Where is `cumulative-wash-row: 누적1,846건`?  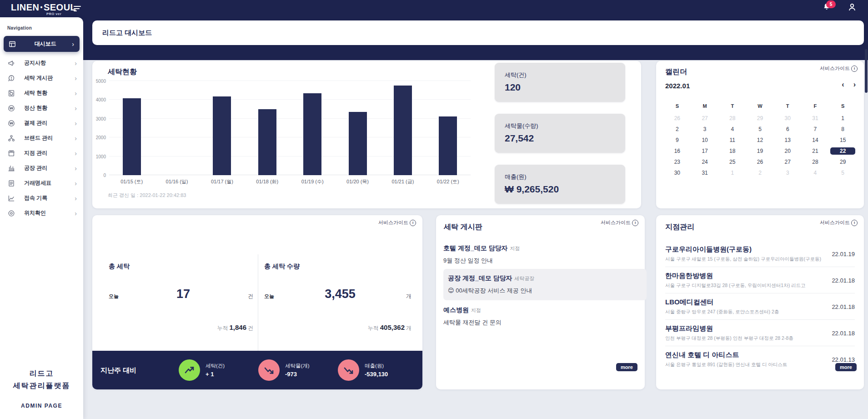 cumulative-wash-row: 누적1,846건 is located at coordinates (235, 328).